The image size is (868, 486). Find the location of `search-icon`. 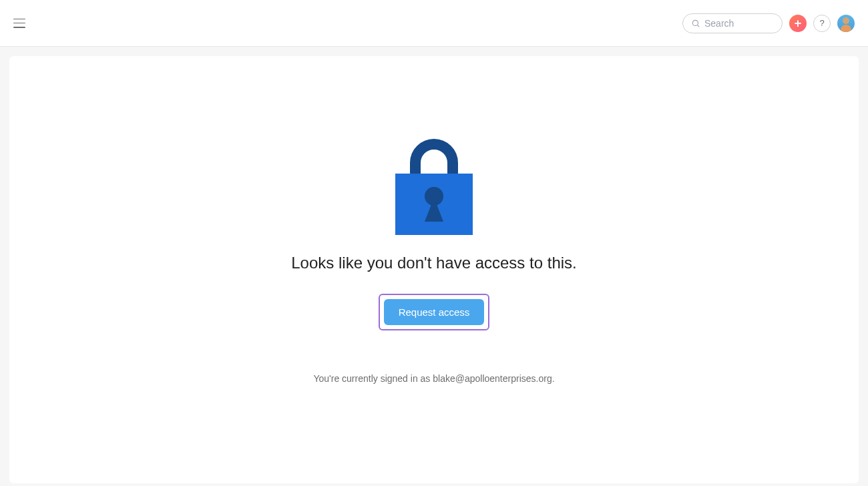

search-icon is located at coordinates (696, 23).